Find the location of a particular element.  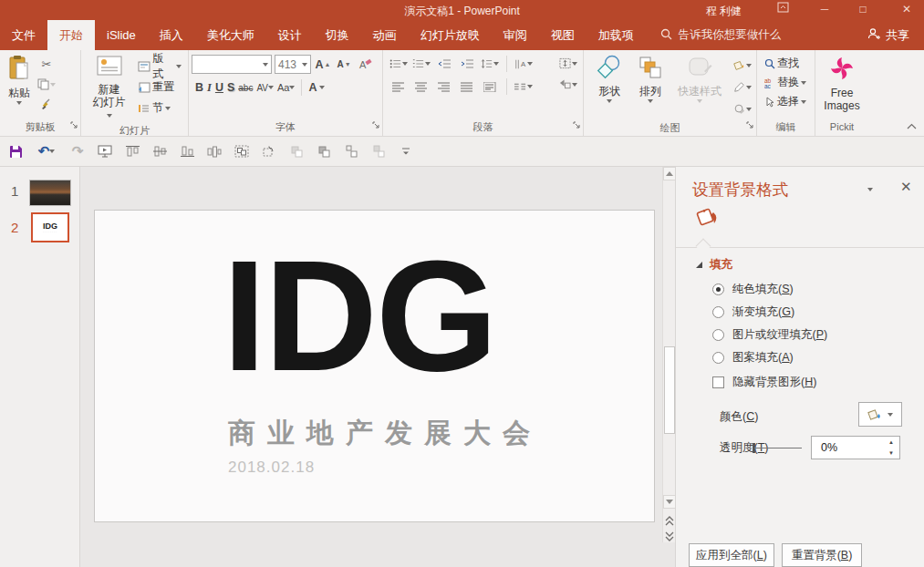

select-button: 选择 is located at coordinates (785, 102).